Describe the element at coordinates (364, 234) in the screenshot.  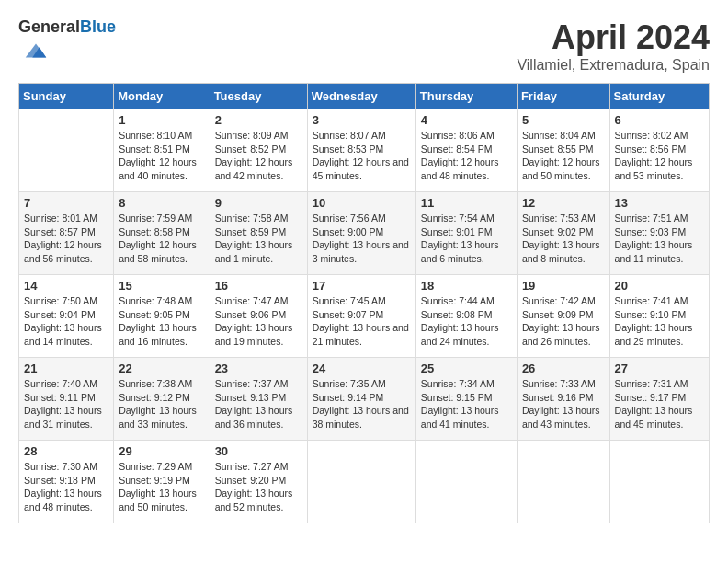
I see `calendar-week-row: 7Sunrise: 8:01 AMSunset: 8:57 PMDaylight…` at that location.